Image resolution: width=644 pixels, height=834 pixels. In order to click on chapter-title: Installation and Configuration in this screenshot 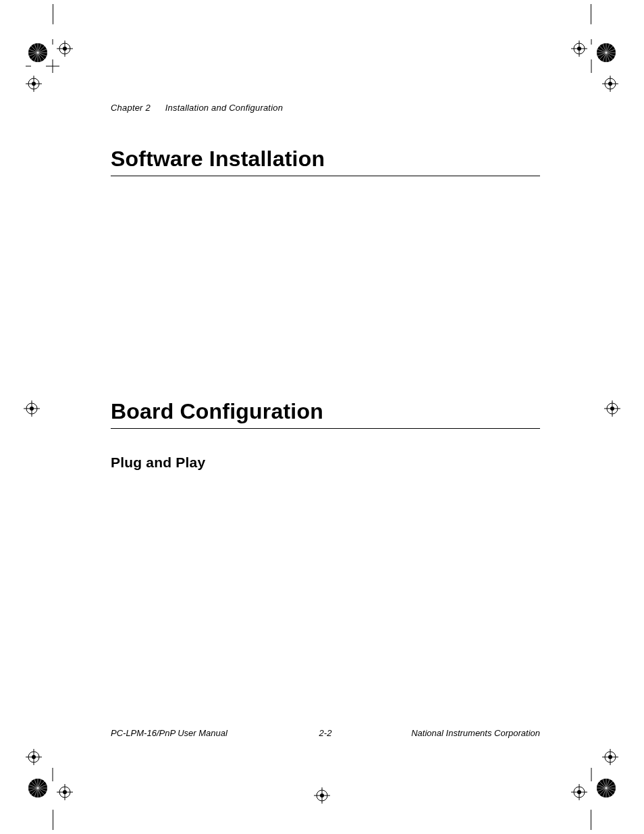, I will do `click(224, 108)`.